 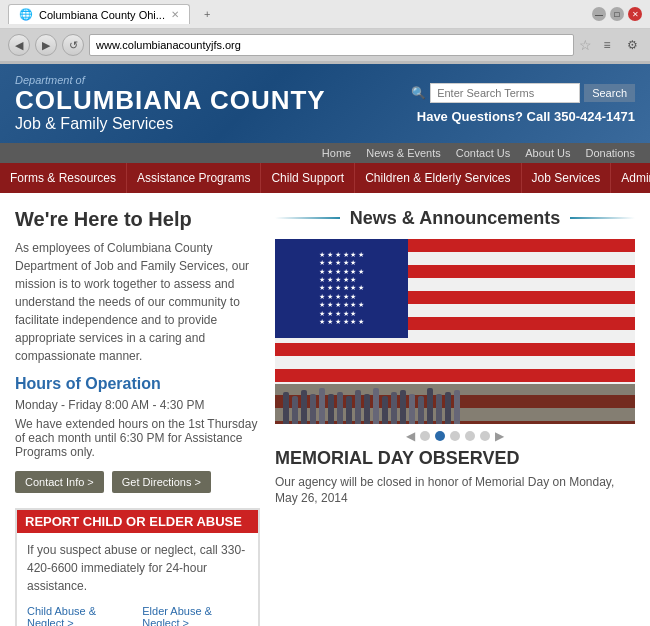 What do you see at coordinates (567, 178) in the screenshot?
I see `nav-job-services: Job Services` at bounding box center [567, 178].